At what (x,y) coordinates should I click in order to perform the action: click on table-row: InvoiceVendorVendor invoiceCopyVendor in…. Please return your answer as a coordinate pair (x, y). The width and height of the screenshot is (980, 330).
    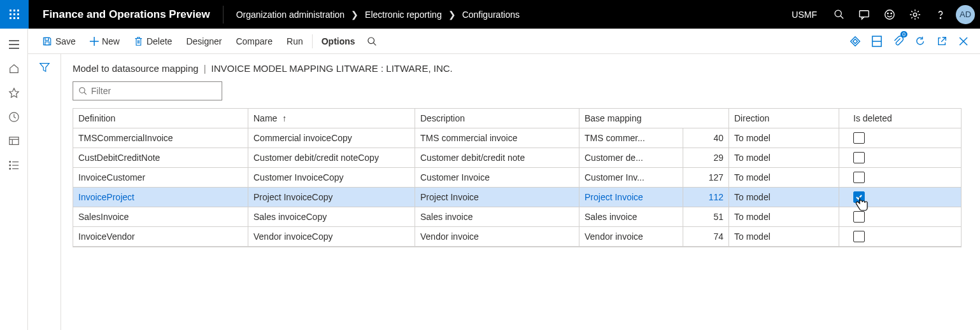
    Looking at the image, I should click on (517, 237).